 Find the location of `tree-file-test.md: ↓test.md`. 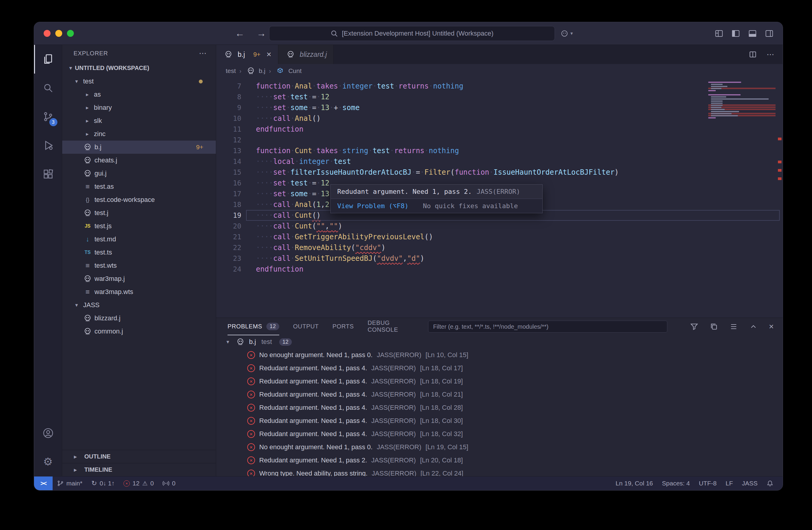

tree-file-test.md: ↓test.md is located at coordinates (139, 239).